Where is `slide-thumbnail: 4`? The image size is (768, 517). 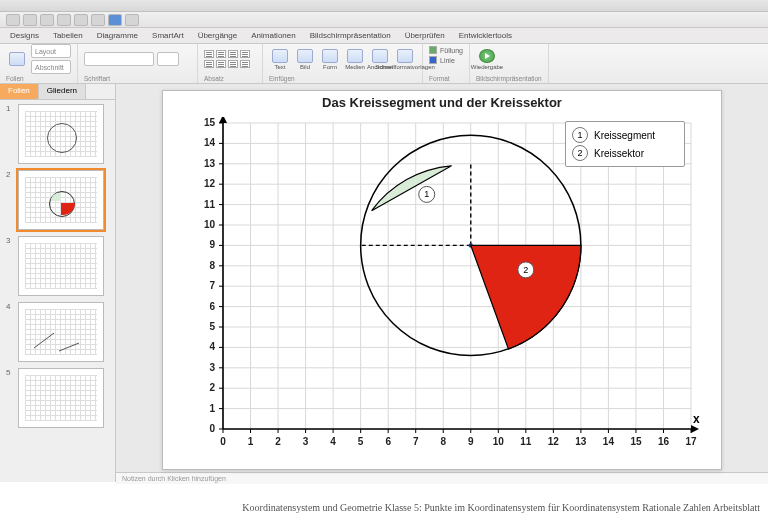
slide-thumbnail: 4 is located at coordinates (58, 332).